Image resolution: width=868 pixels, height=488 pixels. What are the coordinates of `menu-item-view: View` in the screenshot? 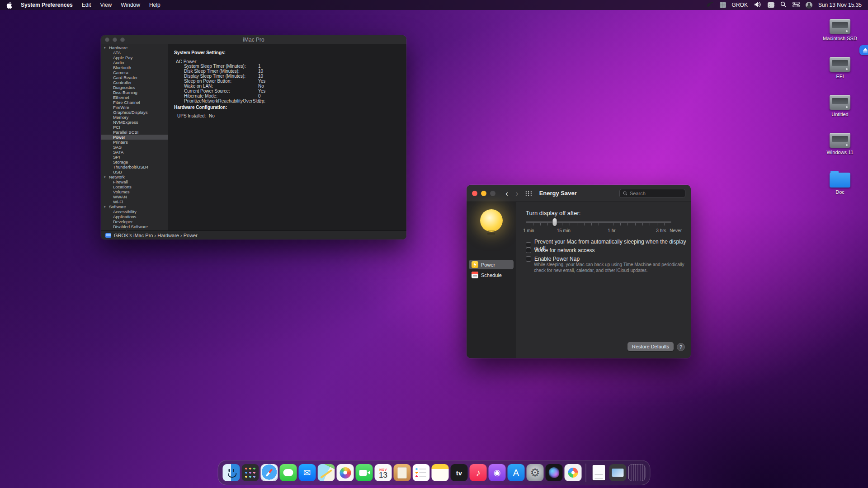 It's located at (106, 5).